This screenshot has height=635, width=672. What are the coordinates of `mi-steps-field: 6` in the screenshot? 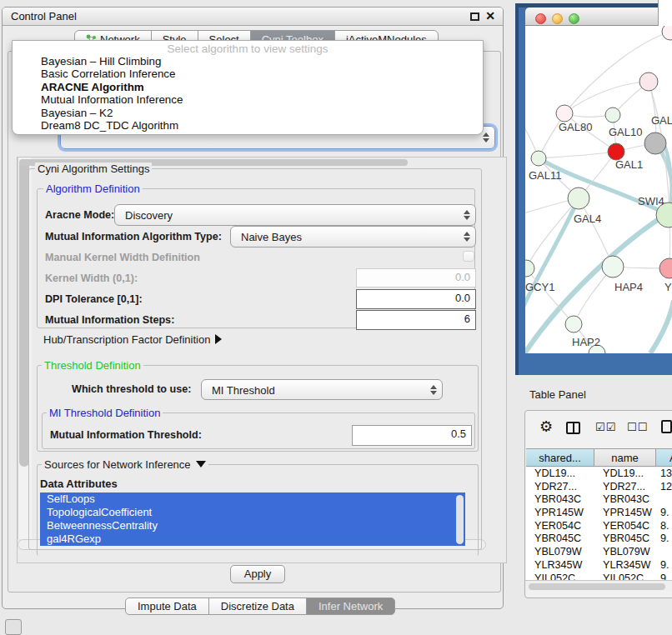 It's located at (416, 320).